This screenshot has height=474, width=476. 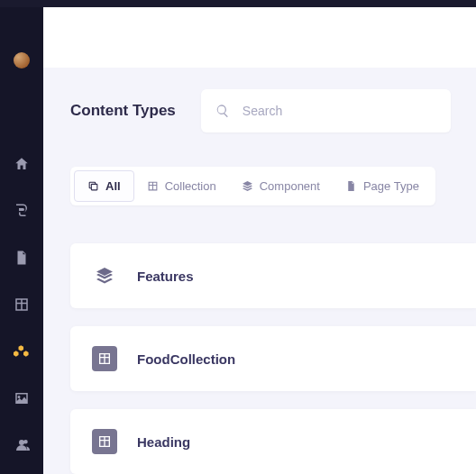 What do you see at coordinates (22, 398) in the screenshot?
I see `nav-image` at bounding box center [22, 398].